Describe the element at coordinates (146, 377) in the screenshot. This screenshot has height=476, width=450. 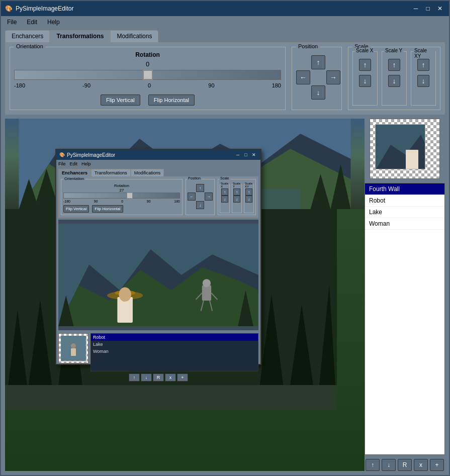
I see `inner-down-button: ↓` at that location.